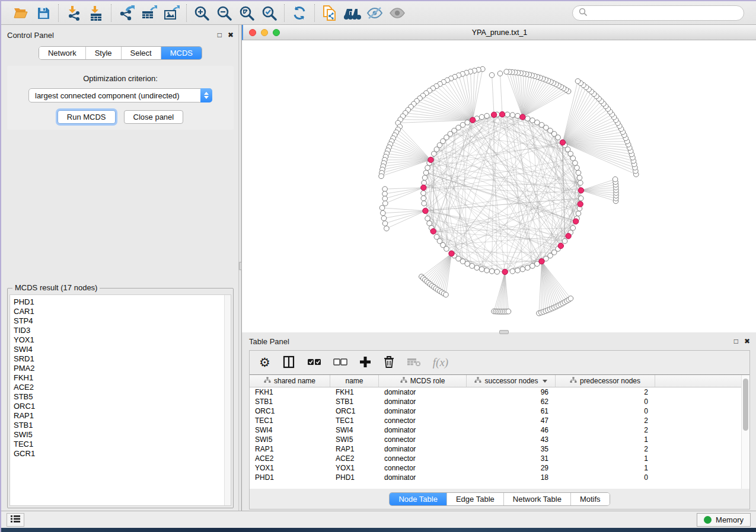 This screenshot has width=756, height=532. What do you see at coordinates (496, 432) in the screenshot?
I see `node-table: shared namenameMCDS rolesuccessor nodesp…` at bounding box center [496, 432].